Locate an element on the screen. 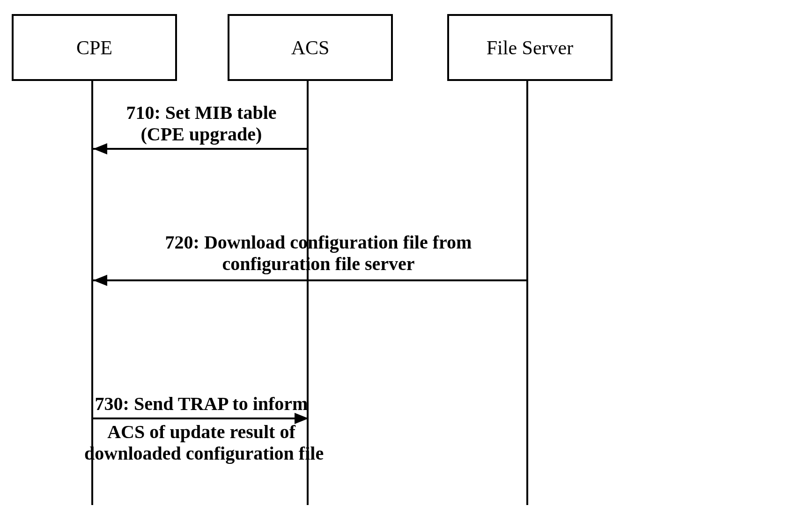  participant-cpe-label: CPE is located at coordinates (95, 48).